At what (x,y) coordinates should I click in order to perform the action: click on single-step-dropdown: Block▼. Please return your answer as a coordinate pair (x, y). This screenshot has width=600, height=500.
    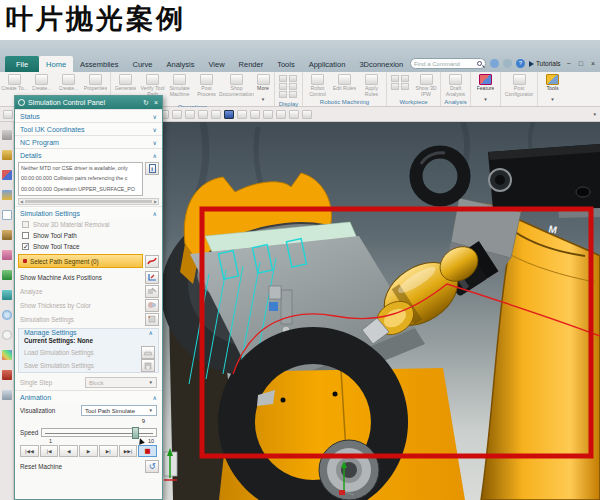
    Looking at the image, I should click on (121, 382).